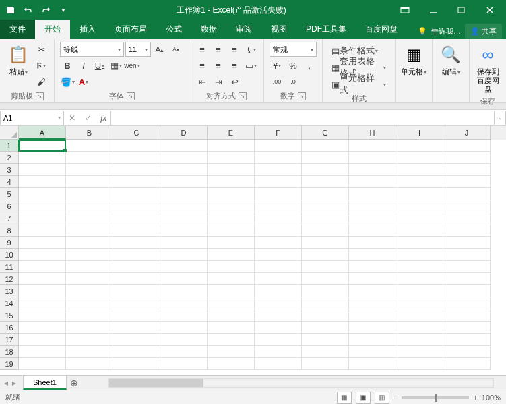  Describe the element at coordinates (373, 316) in the screenshot. I see `cell-H15` at that location.